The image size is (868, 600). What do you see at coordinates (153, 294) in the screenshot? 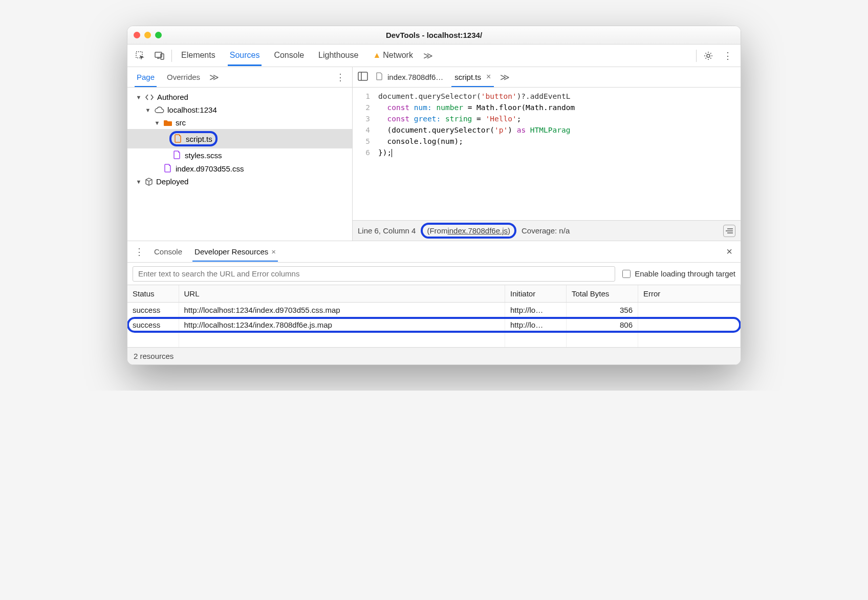
I see `col-status: Status` at bounding box center [153, 294].